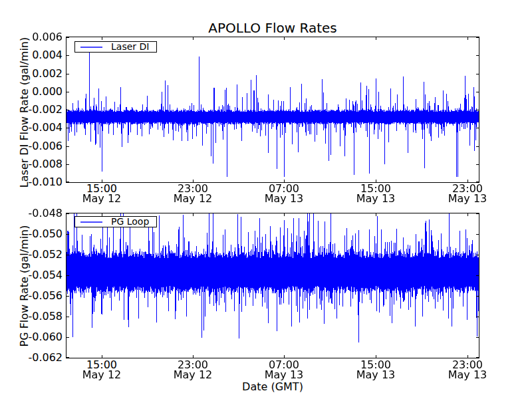 Image resolution: width=532 pixels, height=399 pixels. I want to click on y-tick-label: -0.004, so click(31, 128).